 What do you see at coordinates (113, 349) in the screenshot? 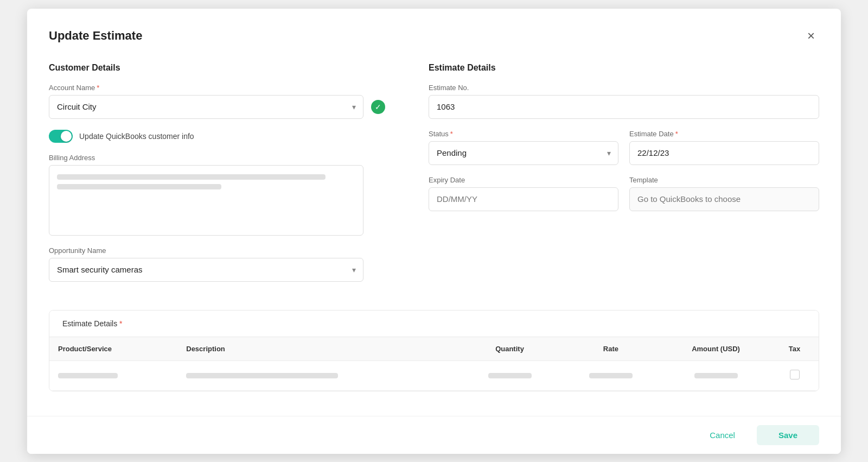
I see `col-product: Product/Service` at bounding box center [113, 349].